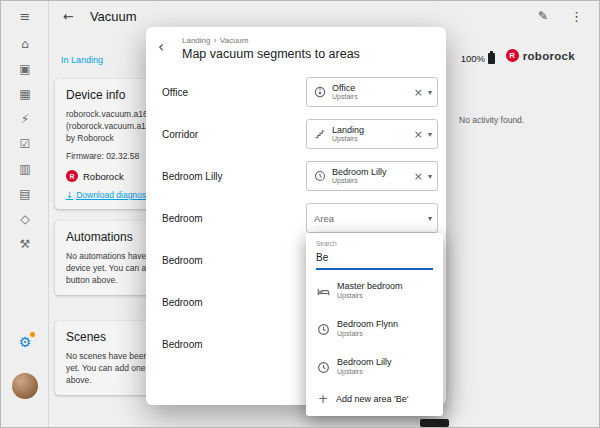  Describe the element at coordinates (214, 40) in the screenshot. I see `chevron-right-icon: ›` at that location.